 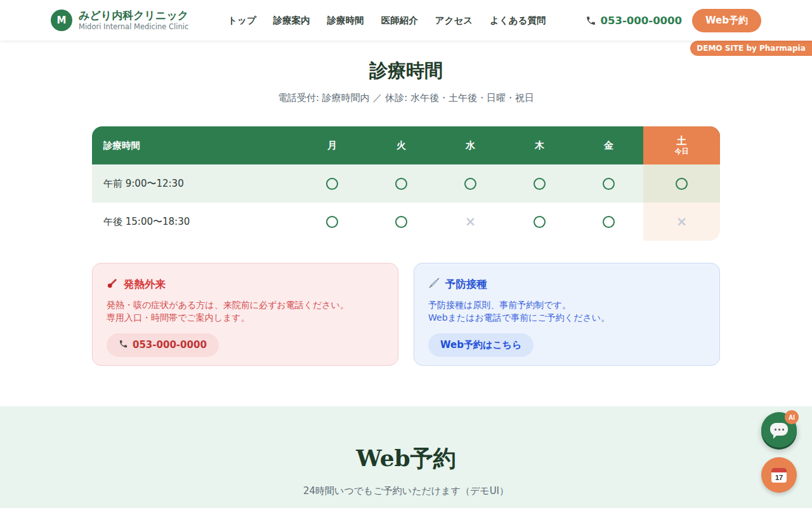 I want to click on nav-item-hours: 診療時間, so click(x=346, y=20).